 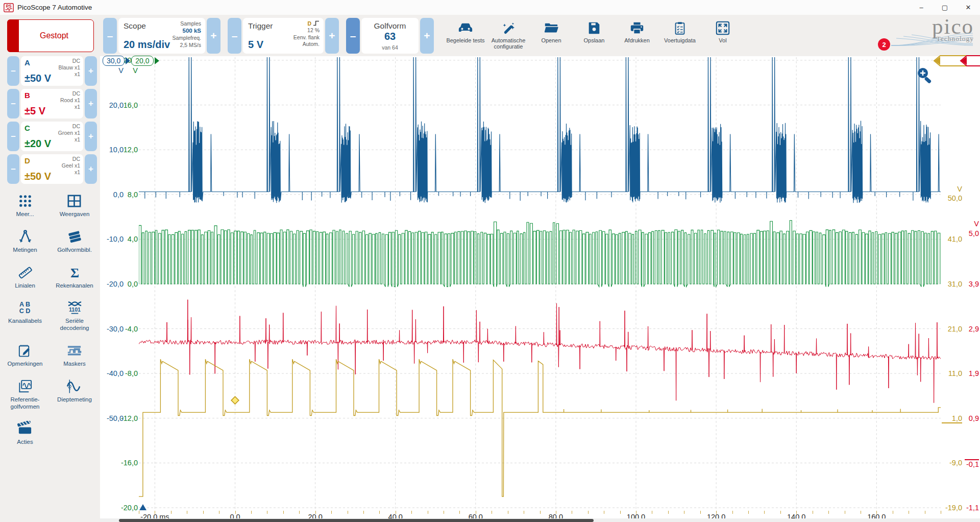 What do you see at coordinates (972, 234) in the screenshot?
I see `axis-b-tick: 5,0` at bounding box center [972, 234].